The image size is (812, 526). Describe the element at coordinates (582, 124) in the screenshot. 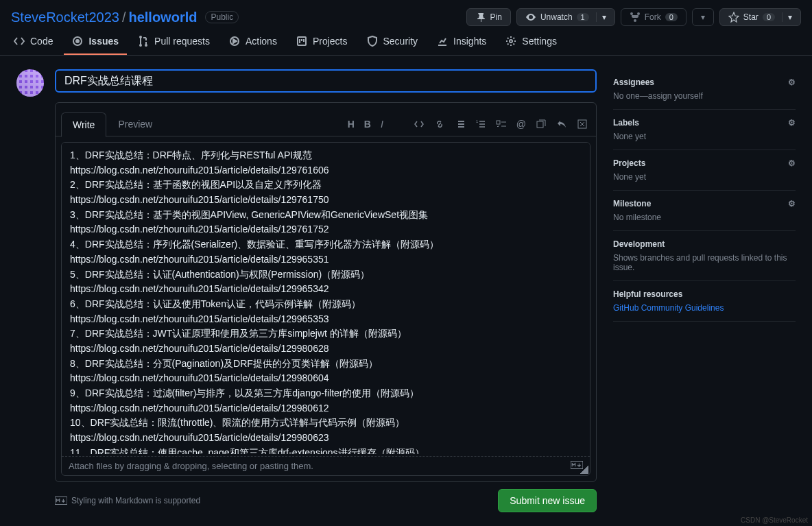

I see `expand-icon` at that location.